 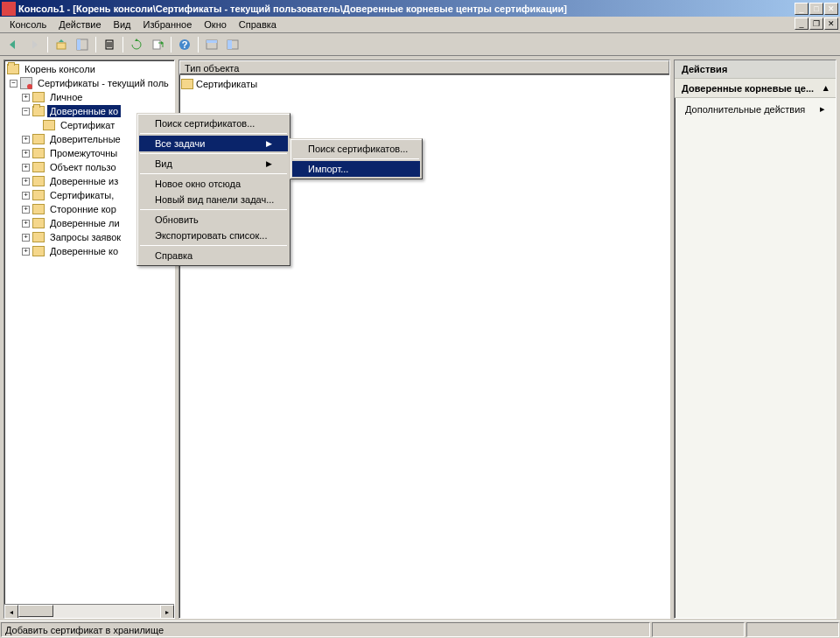 What do you see at coordinates (816, 9) in the screenshot?
I see `maximize-button: □` at bounding box center [816, 9].